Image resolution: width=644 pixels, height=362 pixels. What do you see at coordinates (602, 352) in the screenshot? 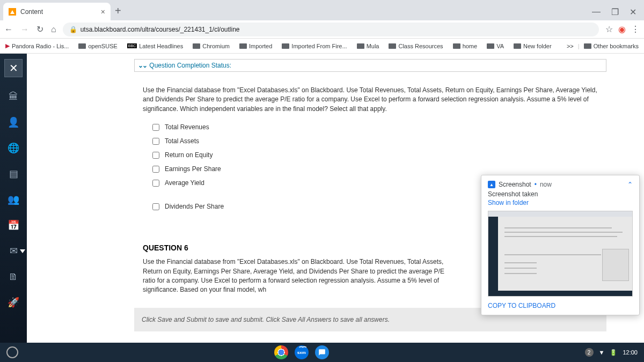
I see `wifi-icon: ▼` at bounding box center [602, 352].